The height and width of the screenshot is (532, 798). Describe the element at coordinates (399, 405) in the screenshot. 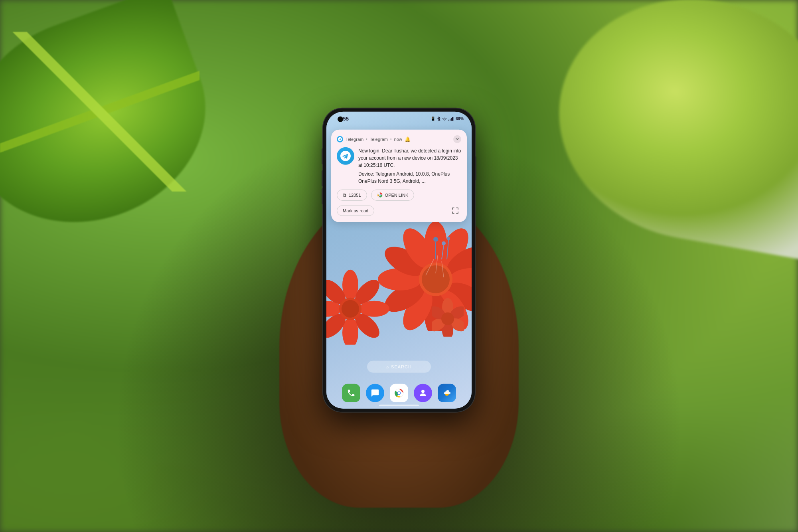

I see `home-indicator` at that location.